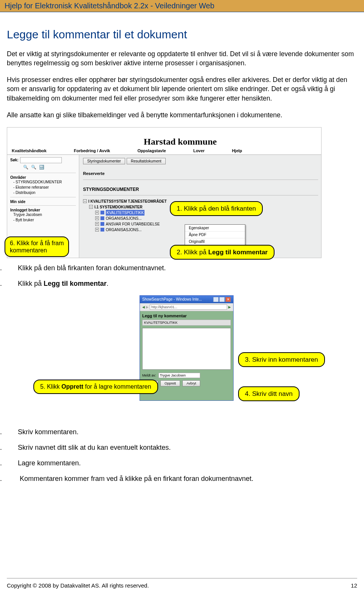 The image size is (364, 594). What do you see at coordinates (238, 252) in the screenshot?
I see `callout-bold: Legg til kommentar` at bounding box center [238, 252].